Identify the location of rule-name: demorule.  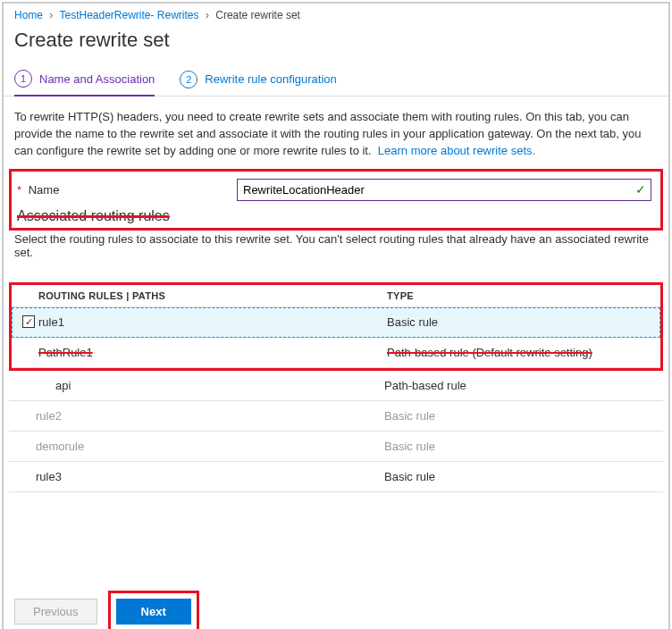
(210, 447).